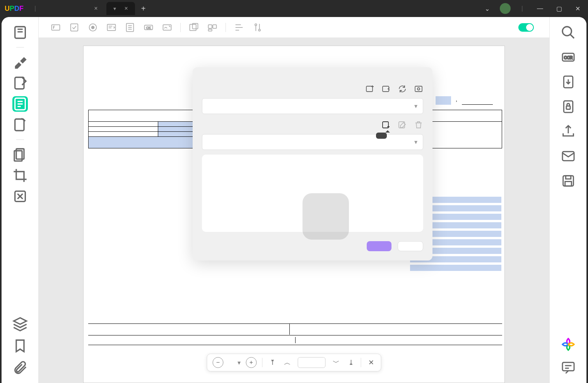 The height and width of the screenshot is (383, 588). Describe the element at coordinates (386, 89) in the screenshot. I see `import-id-icon` at that location.